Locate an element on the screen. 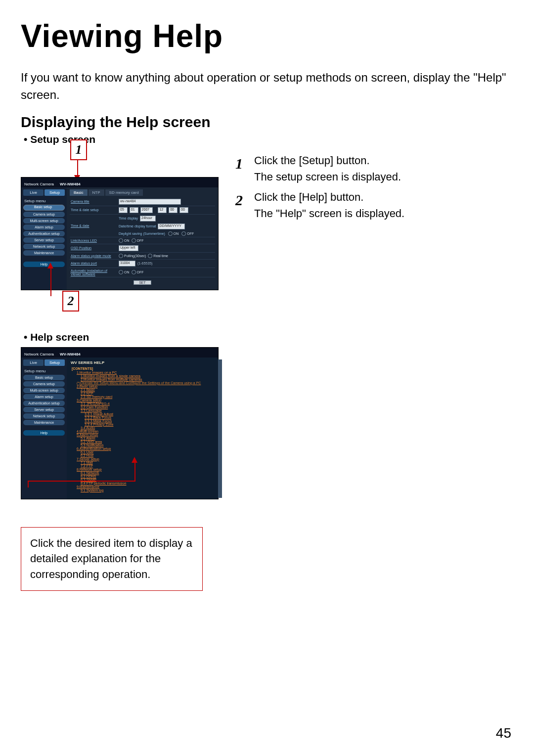  help-link: 7.1 Mail is located at coordinates (147, 463).